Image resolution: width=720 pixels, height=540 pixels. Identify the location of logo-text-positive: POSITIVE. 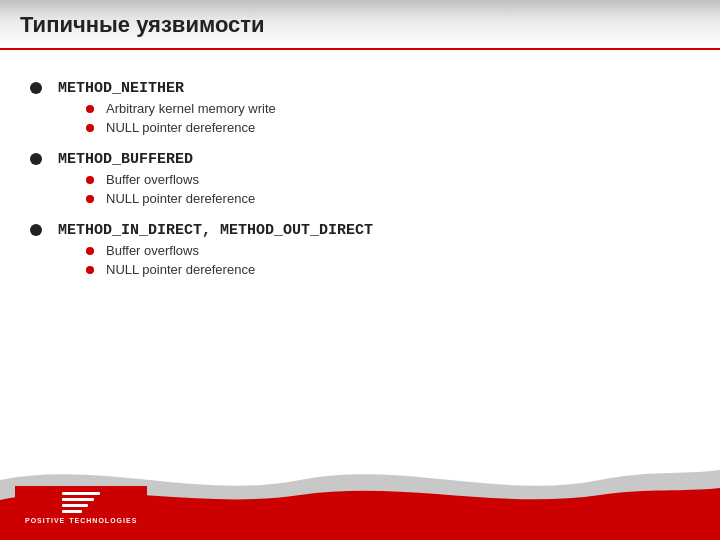
(45, 520).